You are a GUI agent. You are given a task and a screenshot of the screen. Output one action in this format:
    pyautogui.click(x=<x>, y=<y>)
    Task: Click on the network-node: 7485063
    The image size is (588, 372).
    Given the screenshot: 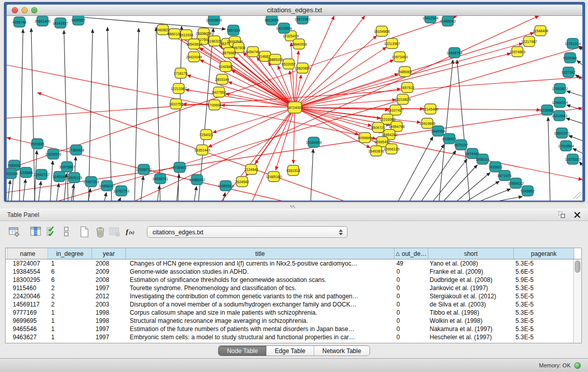 What is the action you would take?
    pyautogui.click(x=404, y=72)
    